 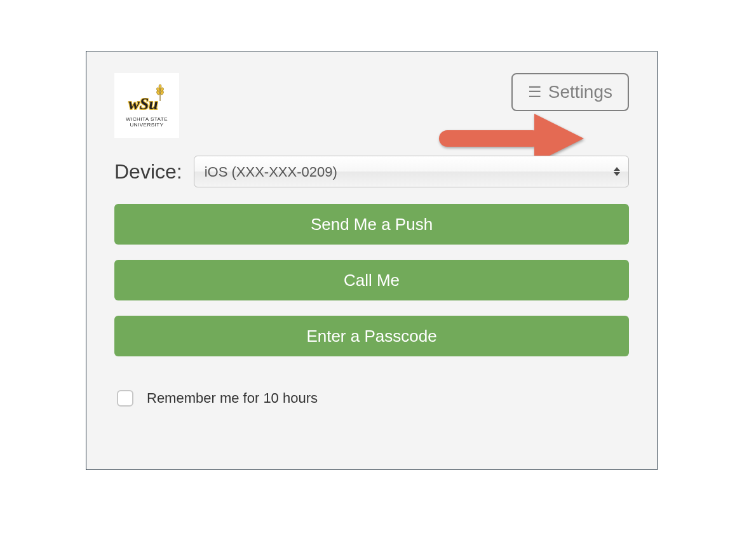 I want to click on settings-button: ☰ Settings, so click(x=570, y=92).